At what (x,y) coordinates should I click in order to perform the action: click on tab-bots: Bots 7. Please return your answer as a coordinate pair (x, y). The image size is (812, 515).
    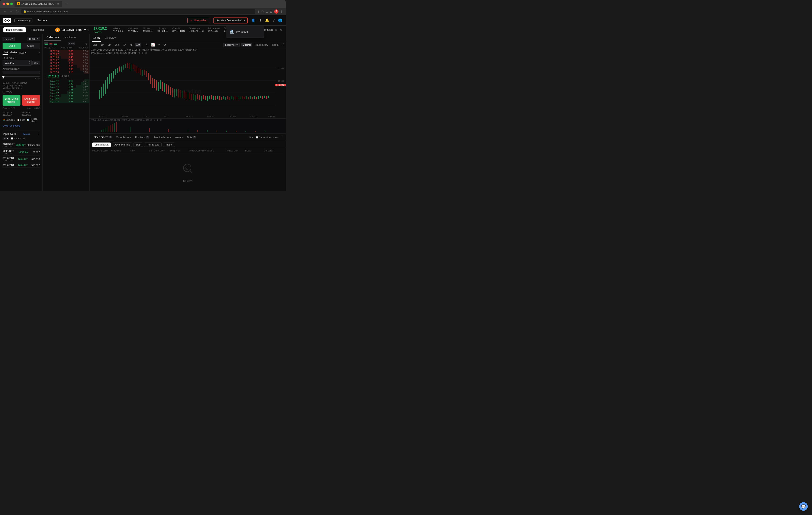
    Looking at the image, I should click on (192, 137).